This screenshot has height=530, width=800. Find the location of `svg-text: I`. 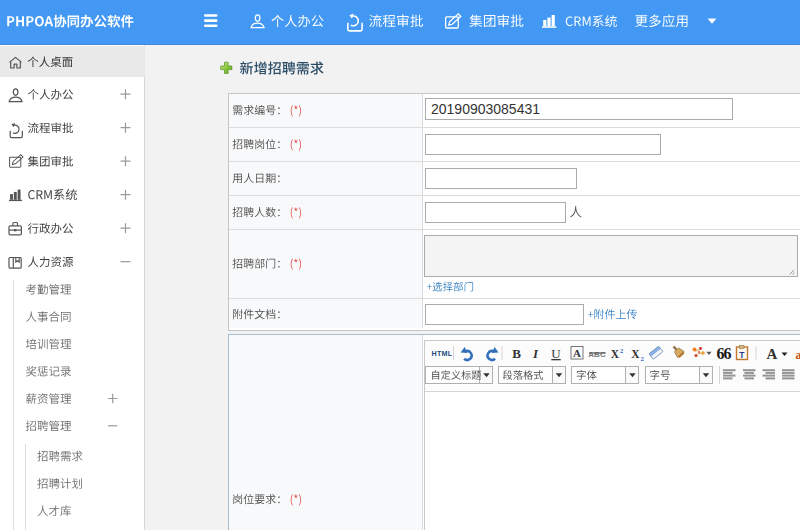

svg-text: I is located at coordinates (536, 354).